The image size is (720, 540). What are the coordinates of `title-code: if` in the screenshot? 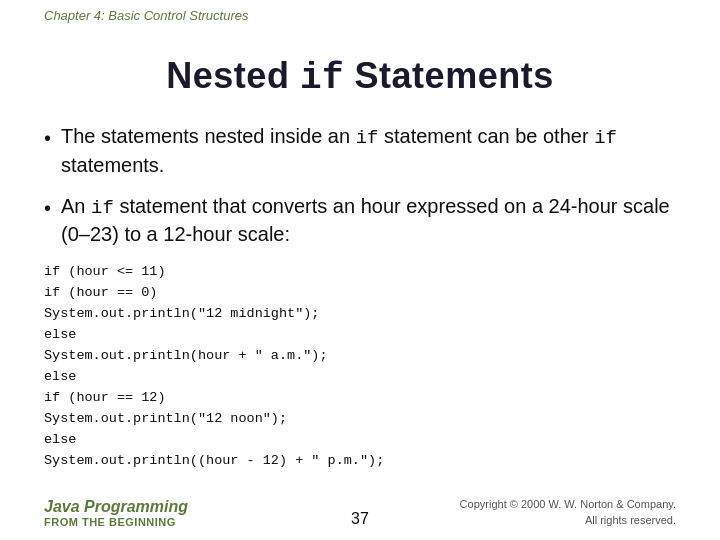 It's located at (322, 78).